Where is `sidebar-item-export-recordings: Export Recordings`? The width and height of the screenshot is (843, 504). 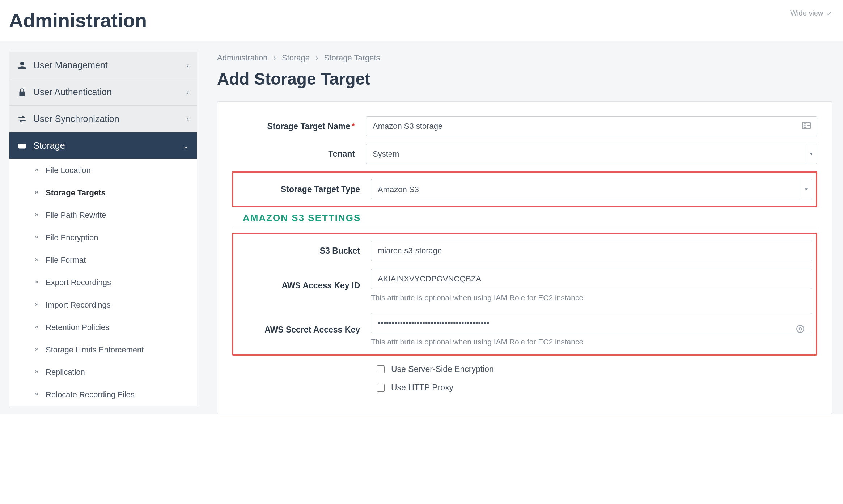 sidebar-item-export-recordings: Export Recordings is located at coordinates (103, 283).